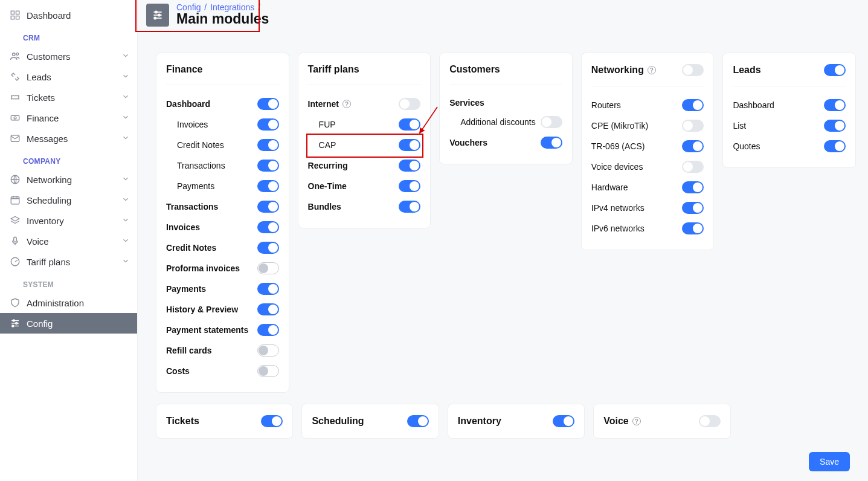 This screenshot has height=481, width=868. Describe the element at coordinates (829, 462) in the screenshot. I see `save-button: Save` at that location.